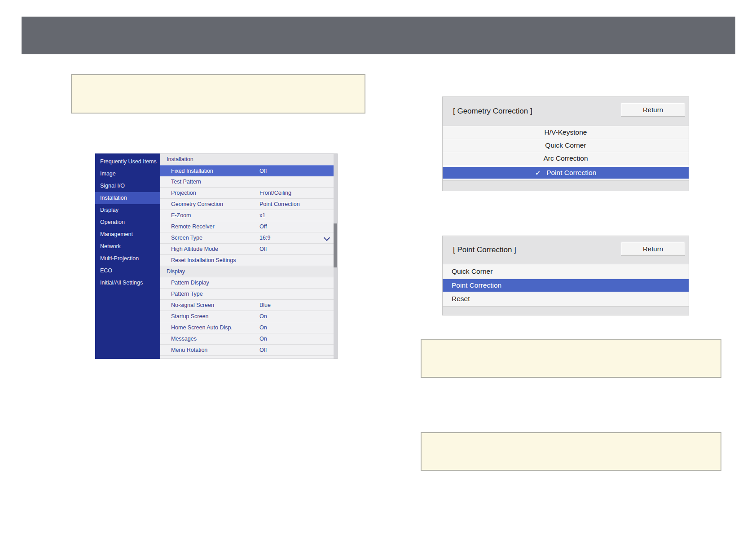  What do you see at coordinates (566, 299) in the screenshot?
I see `point-option-reset: Reset` at bounding box center [566, 299].